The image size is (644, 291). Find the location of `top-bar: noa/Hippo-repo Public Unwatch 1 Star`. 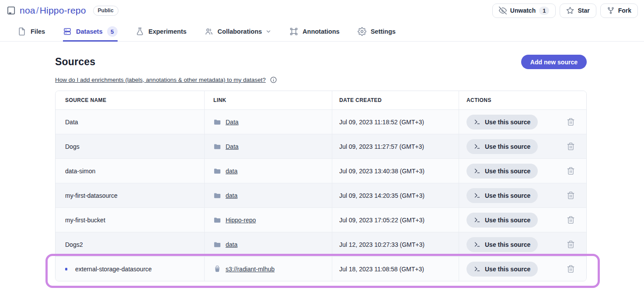

top-bar: noa/Hippo-repo Public Unwatch 1 Star is located at coordinates (322, 11).